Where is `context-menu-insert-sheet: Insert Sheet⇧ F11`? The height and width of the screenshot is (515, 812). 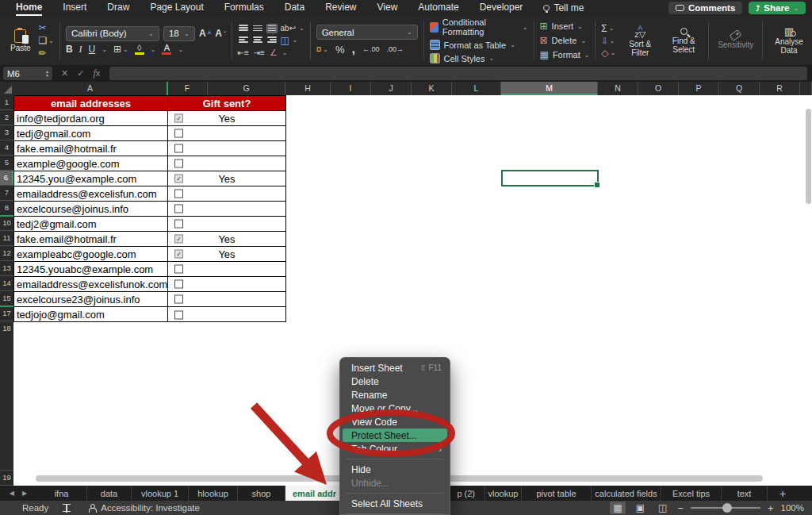
context-menu-insert-sheet: Insert Sheet⇧ F11 is located at coordinates (395, 368).